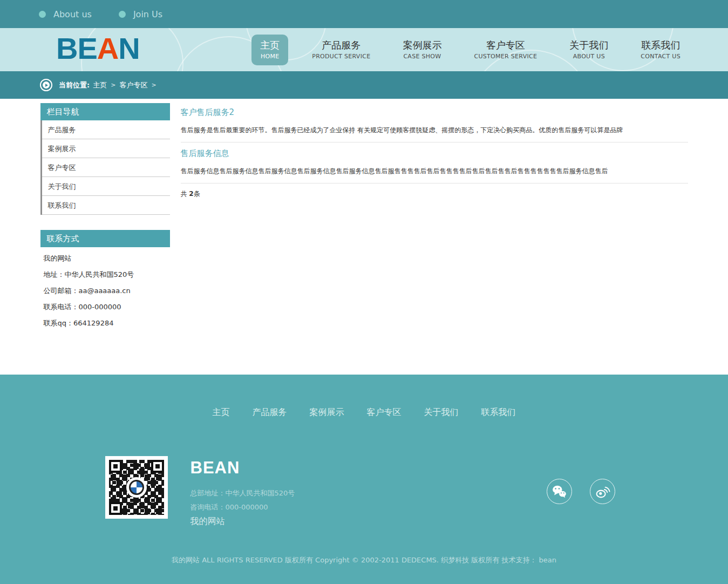  What do you see at coordinates (270, 45) in the screenshot?
I see `nav-label-zh: 主页` at bounding box center [270, 45].